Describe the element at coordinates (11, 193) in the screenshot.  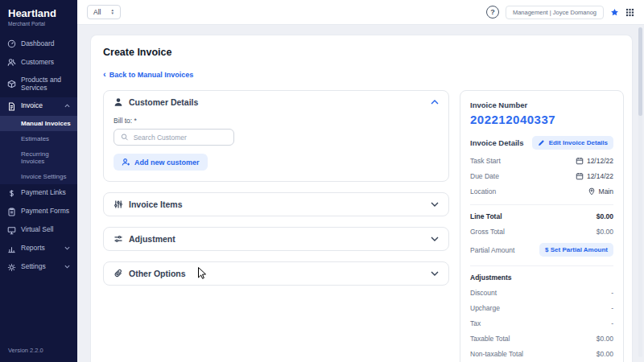
I see `payment-links-icon` at that location.